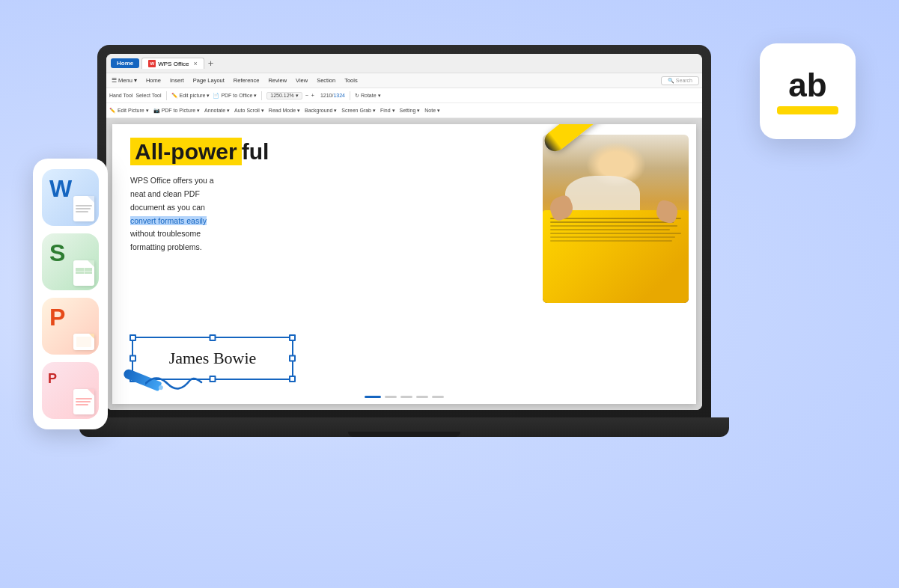 The height and width of the screenshot is (588, 899). Describe the element at coordinates (70, 197) in the screenshot. I see `app-icon-writer: W` at that location.